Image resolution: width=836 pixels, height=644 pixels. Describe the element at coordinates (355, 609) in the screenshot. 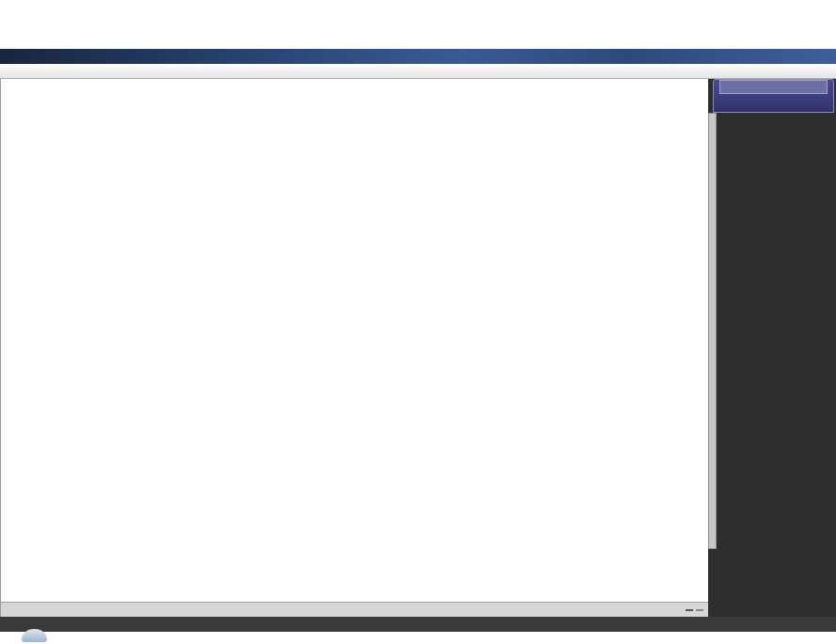

I see `stimulus-bar` at that location.